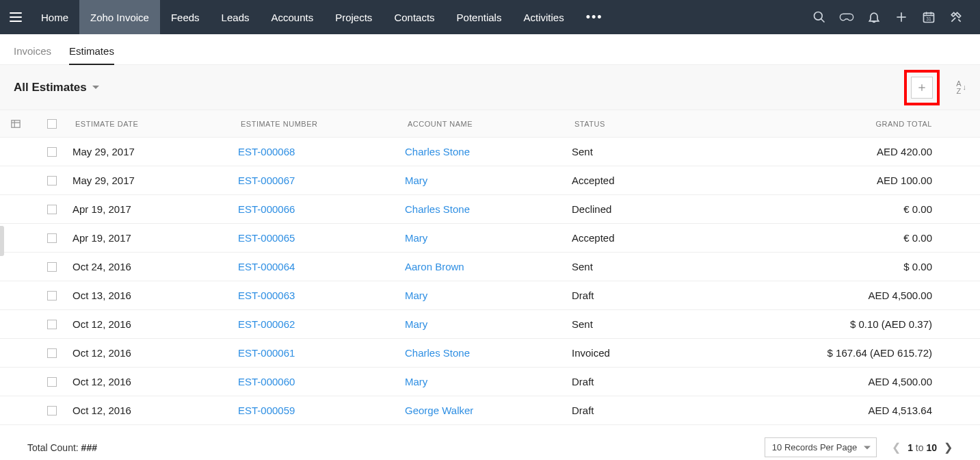 This screenshot has height=460, width=980. Describe the element at coordinates (96, 88) in the screenshot. I see `chevron-down-icon` at that location.